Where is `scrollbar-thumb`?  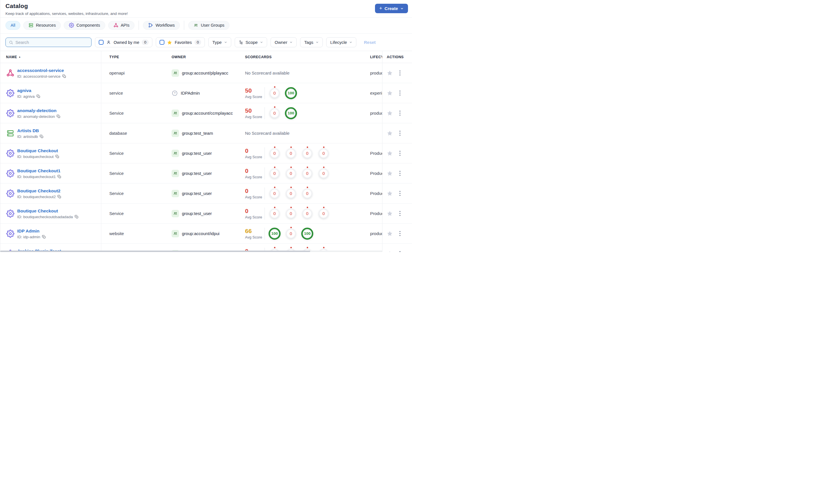
scrollbar-thumb is located at coordinates (155, 251).